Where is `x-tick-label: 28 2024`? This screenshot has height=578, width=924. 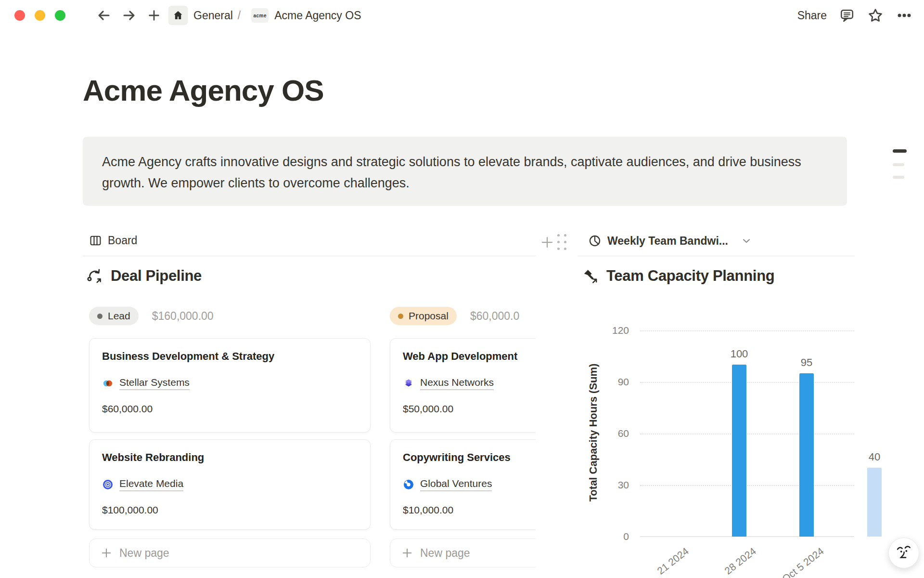 x-tick-label: 28 2024 is located at coordinates (740, 561).